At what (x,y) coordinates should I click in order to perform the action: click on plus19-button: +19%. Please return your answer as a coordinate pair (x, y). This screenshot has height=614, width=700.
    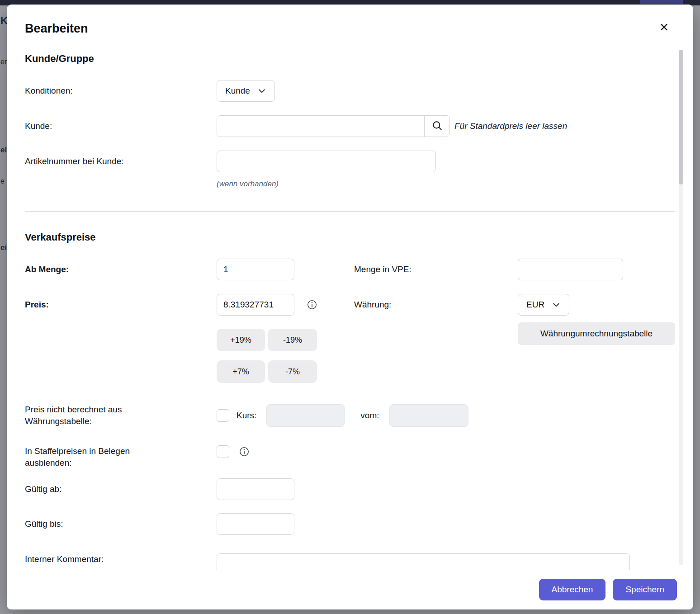
    Looking at the image, I should click on (241, 340).